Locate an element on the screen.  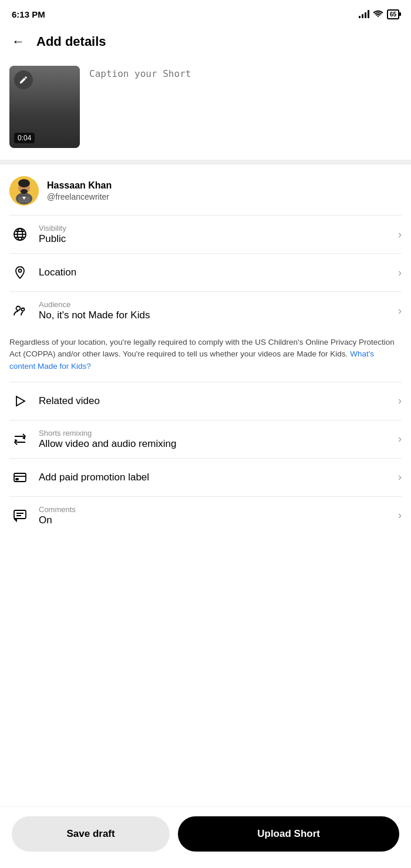
status-bar: 6:13 PM 65 is located at coordinates (206, 13).